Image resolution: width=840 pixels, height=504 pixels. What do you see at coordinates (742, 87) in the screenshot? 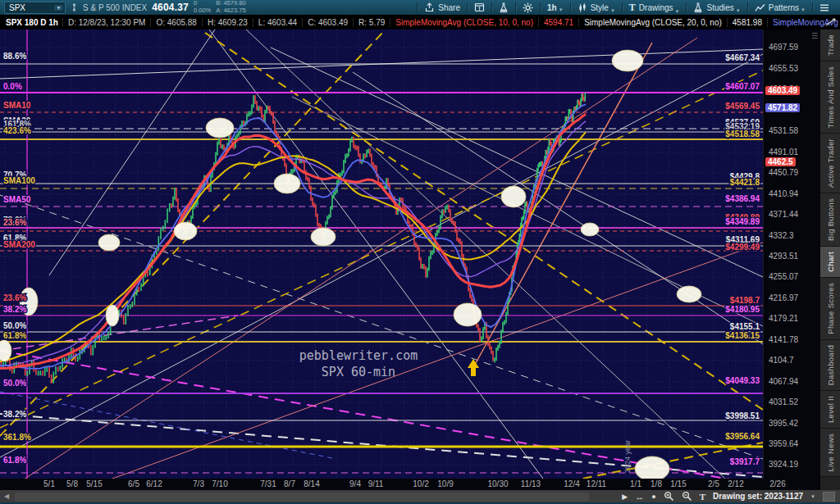
I see `price-level-label: $4607.07` at bounding box center [742, 87].